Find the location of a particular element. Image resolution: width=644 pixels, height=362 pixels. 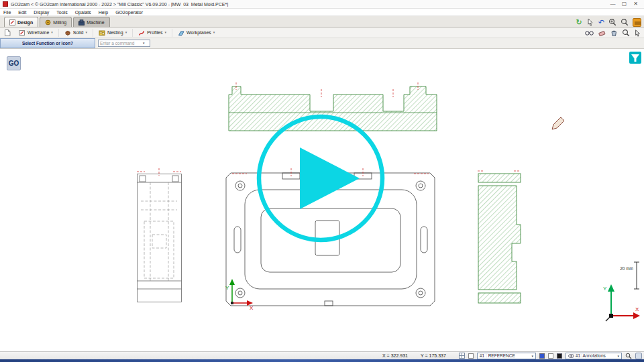

select-cursor-icon is located at coordinates (590, 22).